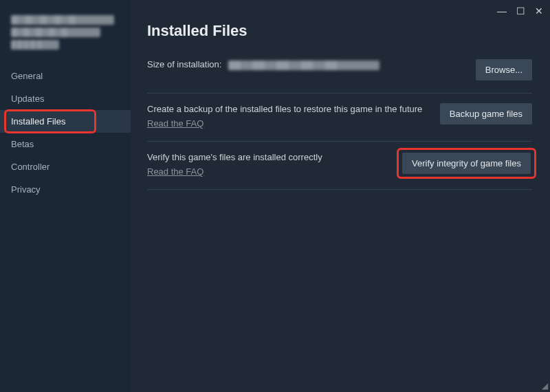 The width and height of the screenshot is (550, 392). I want to click on row-install-size: Size of installation: Browse..., so click(340, 76).